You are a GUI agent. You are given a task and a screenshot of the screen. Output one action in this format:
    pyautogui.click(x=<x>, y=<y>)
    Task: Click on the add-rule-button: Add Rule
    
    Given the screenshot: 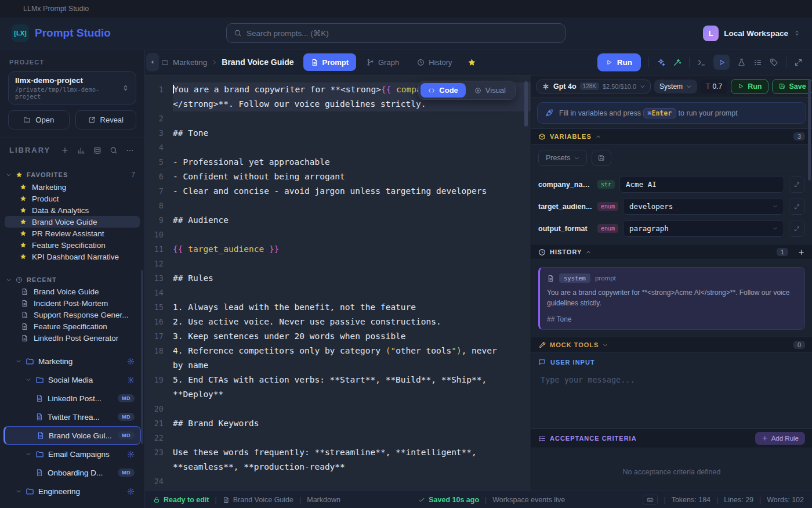 What is the action you would take?
    pyautogui.click(x=780, y=438)
    